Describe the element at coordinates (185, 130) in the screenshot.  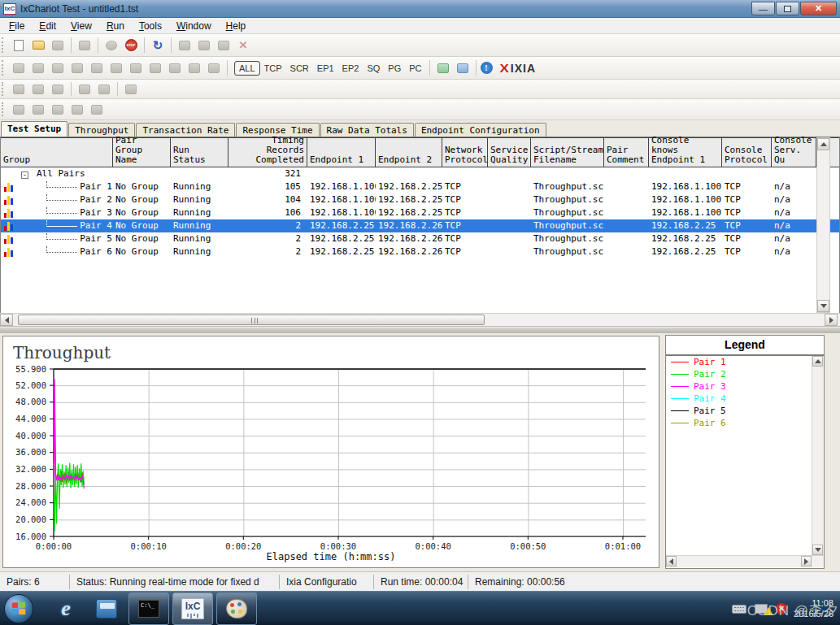
I see `tab-transaction-rate: Transaction Rate` at that location.